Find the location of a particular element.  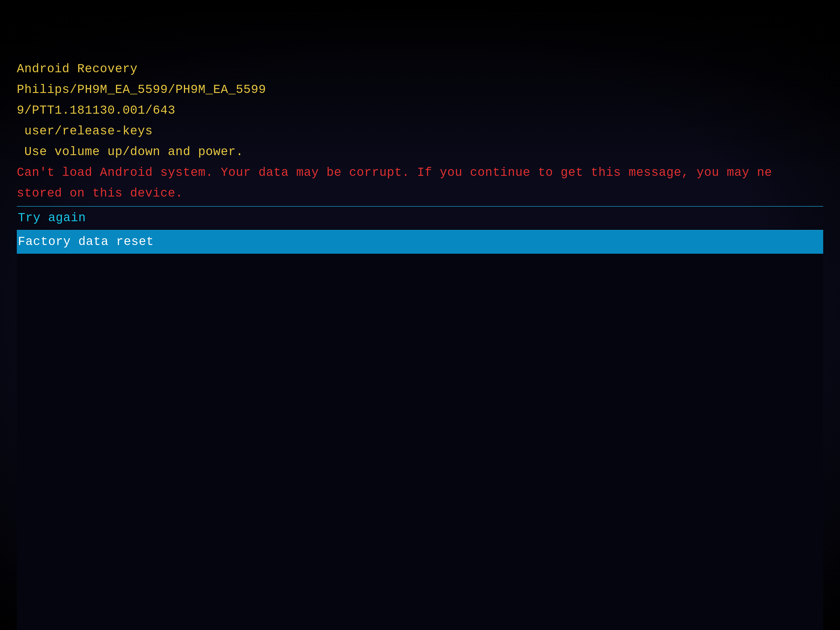

error-line-2: stored on this device. is located at coordinates (420, 194).